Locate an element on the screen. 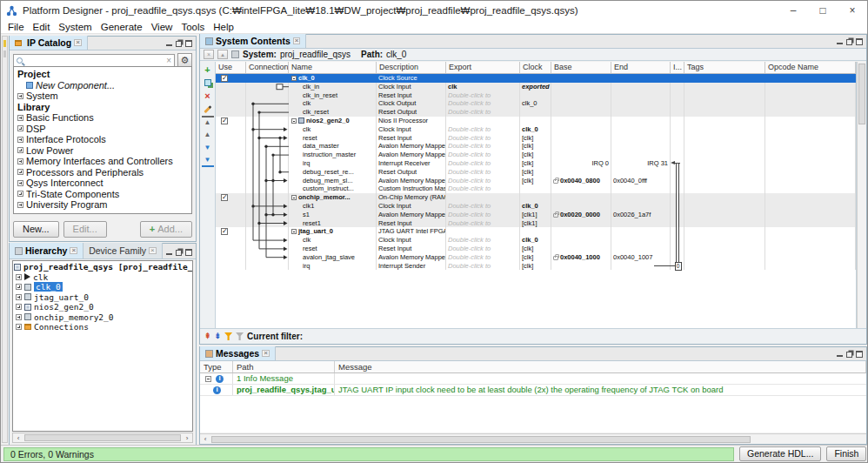  move-down-icon: ▼ is located at coordinates (208, 148).